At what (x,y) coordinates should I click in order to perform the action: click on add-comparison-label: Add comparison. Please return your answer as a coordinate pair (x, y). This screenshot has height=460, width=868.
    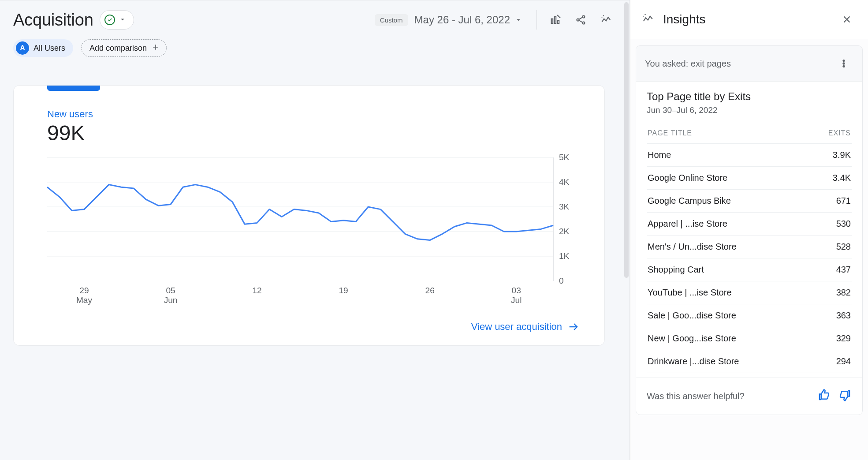
    Looking at the image, I should click on (118, 49).